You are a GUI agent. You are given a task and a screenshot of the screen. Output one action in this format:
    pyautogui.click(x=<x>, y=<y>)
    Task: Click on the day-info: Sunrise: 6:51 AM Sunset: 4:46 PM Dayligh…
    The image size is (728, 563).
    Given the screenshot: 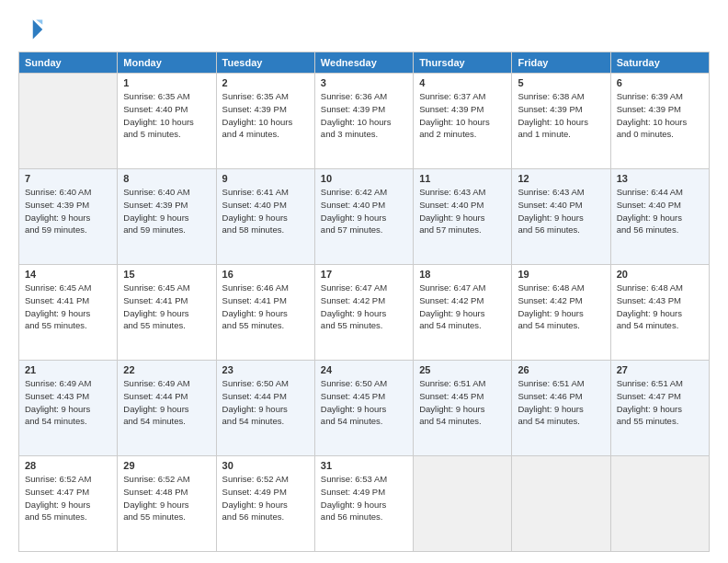 What is the action you would take?
    pyautogui.click(x=561, y=403)
    